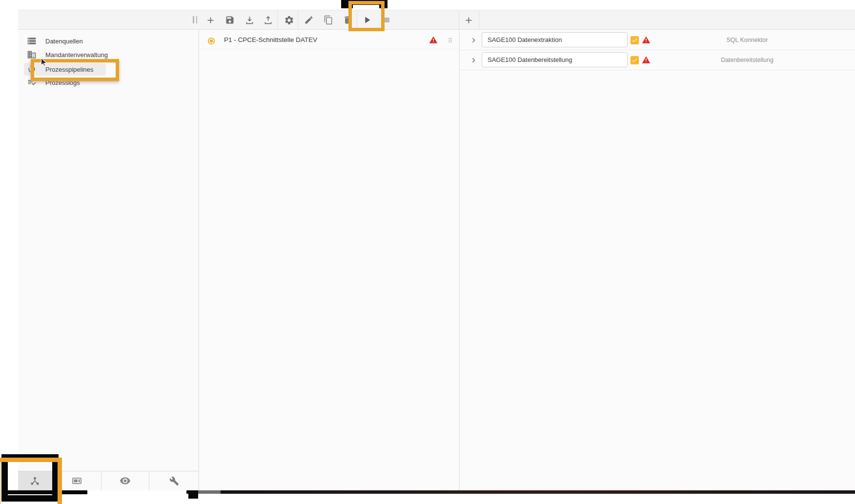 Image resolution: width=855 pixels, height=504 pixels. Describe the element at coordinates (195, 20) in the screenshot. I see `panel-resize-handle` at that location.